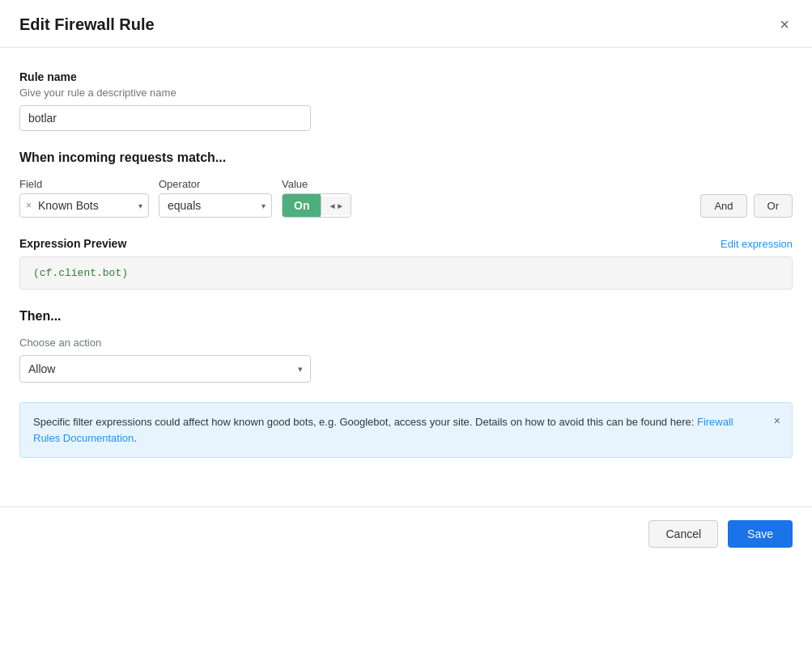 The width and height of the screenshot is (812, 648). What do you see at coordinates (406, 430) in the screenshot?
I see `info-banner: Specific filter expressions could affect…` at bounding box center [406, 430].